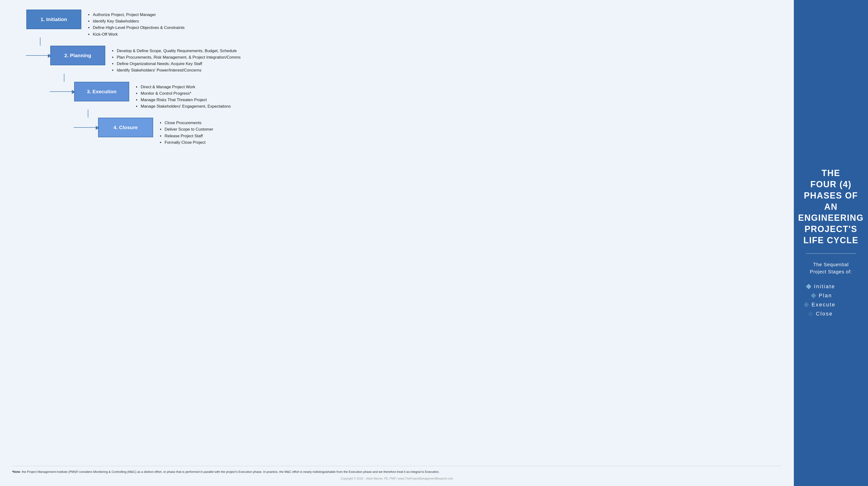  What do you see at coordinates (809, 286) in the screenshot?
I see `diamond-initiate-icon` at bounding box center [809, 286].